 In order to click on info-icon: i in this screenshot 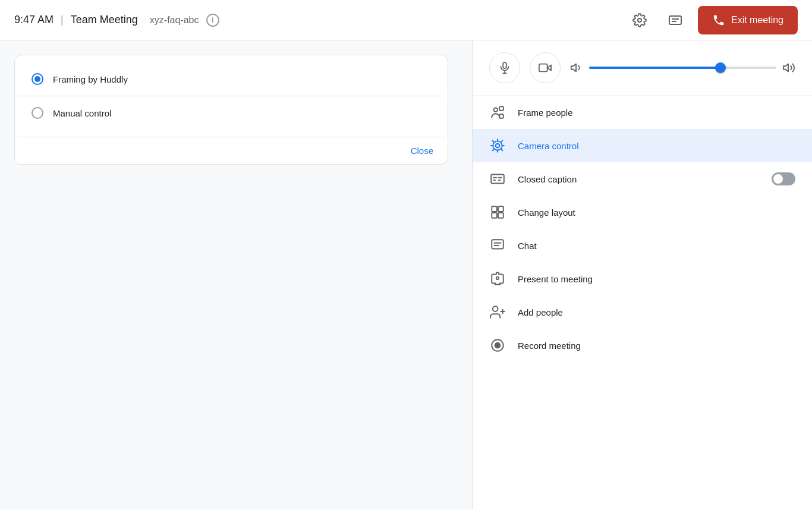, I will do `click(213, 20)`.